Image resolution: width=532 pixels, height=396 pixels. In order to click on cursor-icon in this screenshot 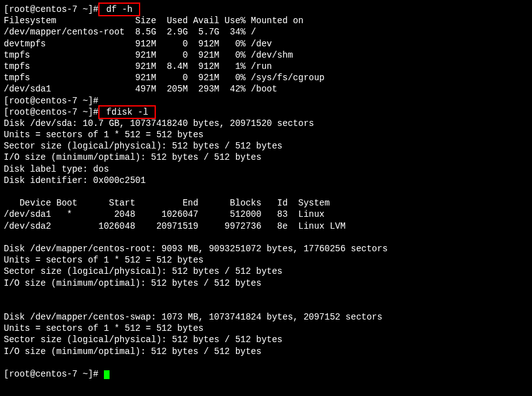, I will do `click(106, 375)`.